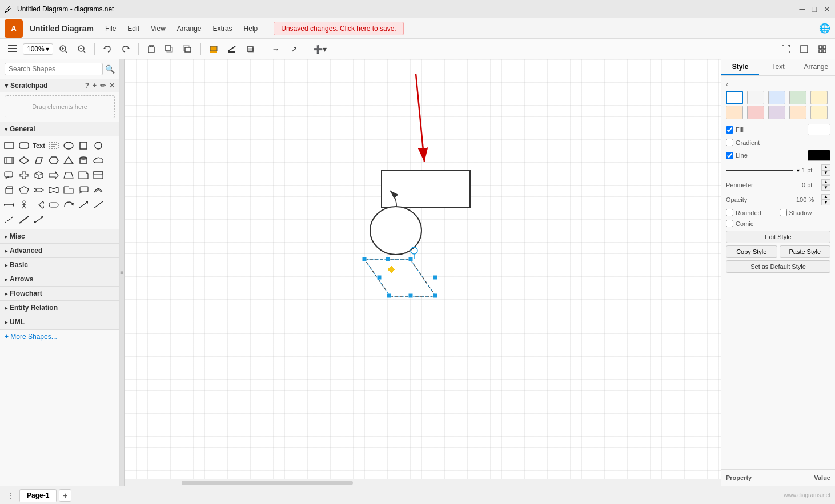  I want to click on category-arrows: Arrows, so click(59, 280).